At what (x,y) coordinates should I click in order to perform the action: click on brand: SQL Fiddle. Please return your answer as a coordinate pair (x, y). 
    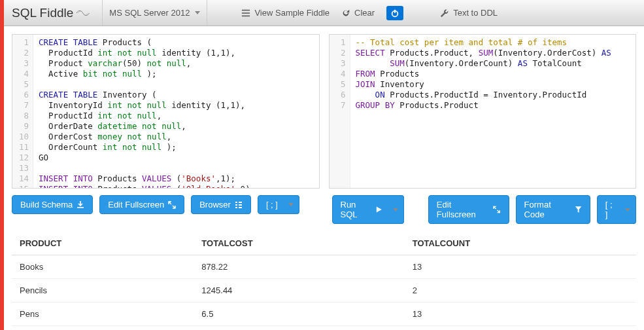
    Looking at the image, I should click on (52, 13).